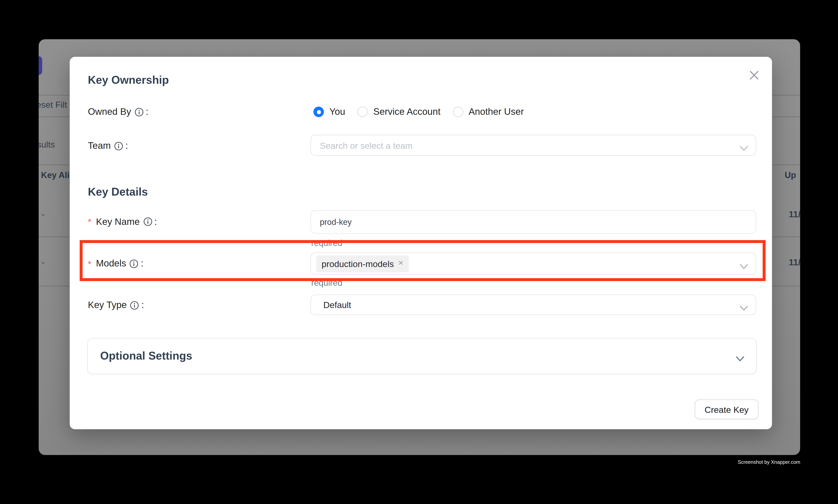 The width and height of the screenshot is (838, 504). Describe the element at coordinates (533, 305) in the screenshot. I see `key-type-select: Default` at that location.